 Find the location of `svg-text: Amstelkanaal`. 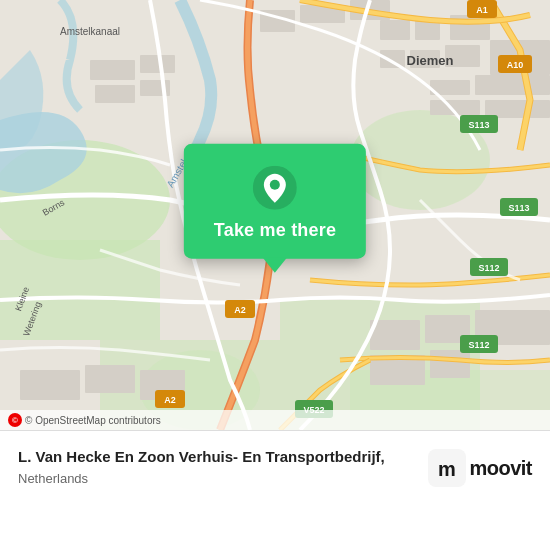

svg-text: Amstelkanaal is located at coordinates (90, 32).